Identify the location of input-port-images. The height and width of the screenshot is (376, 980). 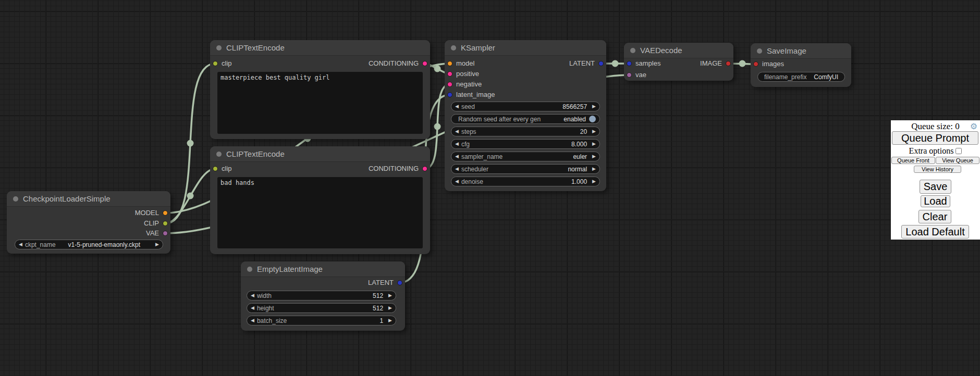
(756, 64).